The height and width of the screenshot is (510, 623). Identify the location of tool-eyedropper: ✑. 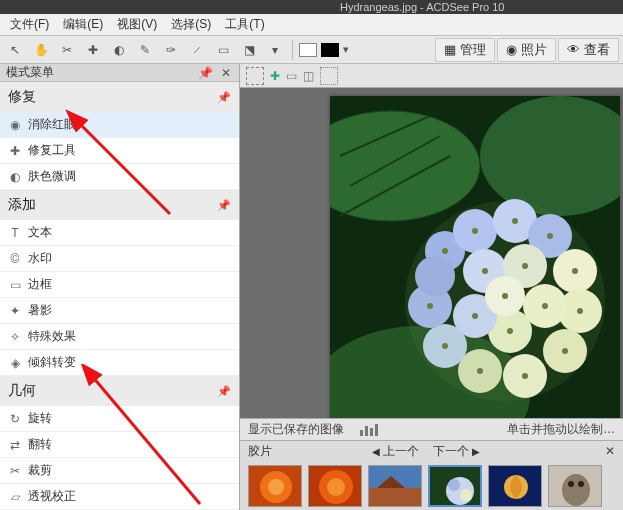
(171, 50).